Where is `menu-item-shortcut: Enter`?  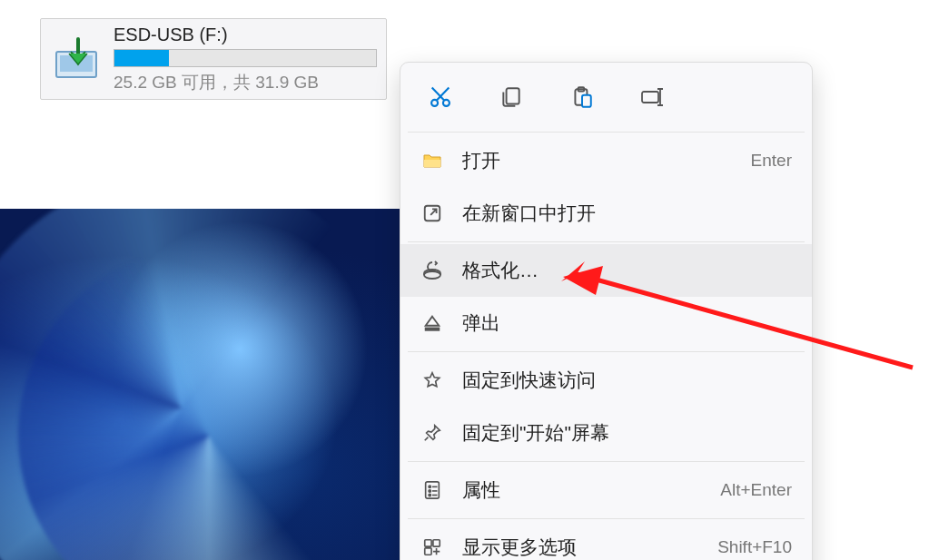 menu-item-shortcut: Enter is located at coordinates (772, 161).